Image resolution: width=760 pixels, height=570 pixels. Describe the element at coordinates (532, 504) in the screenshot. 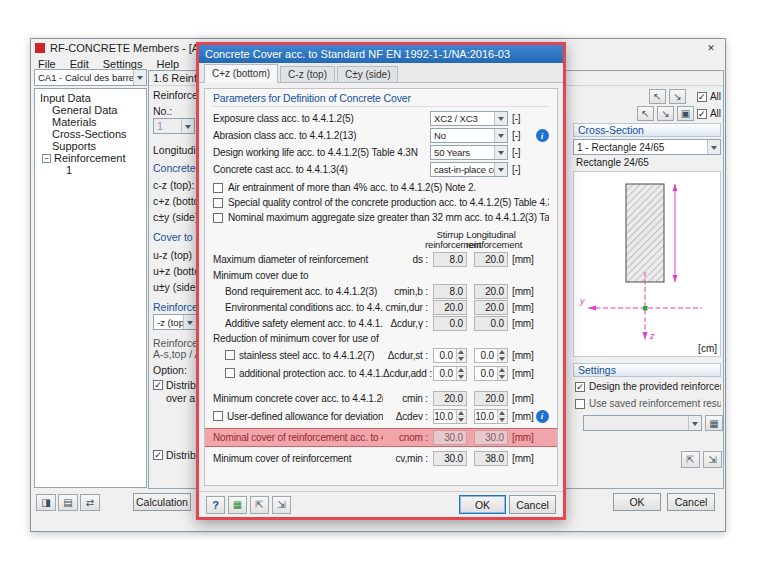

I see `dialog-cancel-button: Cancel` at that location.